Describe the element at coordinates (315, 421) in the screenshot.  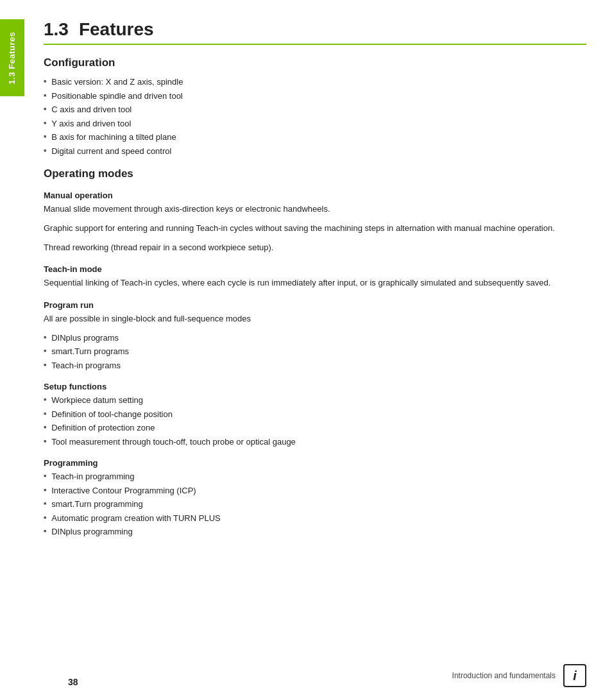
I see `setup-list: Workpiece datum setting Definition of to…` at that location.